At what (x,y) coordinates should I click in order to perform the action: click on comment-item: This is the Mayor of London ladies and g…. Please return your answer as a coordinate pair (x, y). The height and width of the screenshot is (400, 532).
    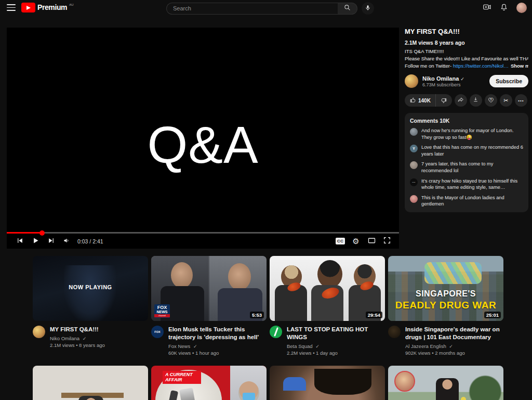
    Looking at the image, I should click on (467, 201).